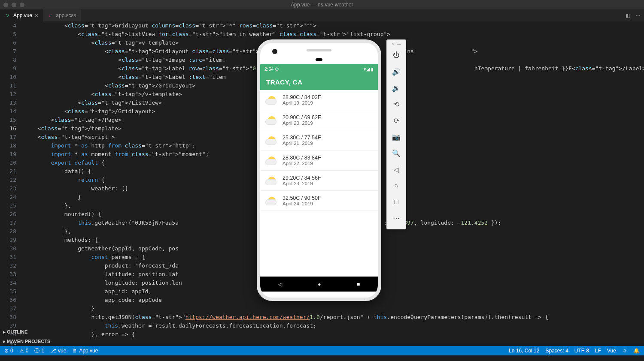 Image resolution: width=644 pixels, height=361 pixels. What do you see at coordinates (396, 153) in the screenshot?
I see `zoom-icon: 🔍` at bounding box center [396, 153].